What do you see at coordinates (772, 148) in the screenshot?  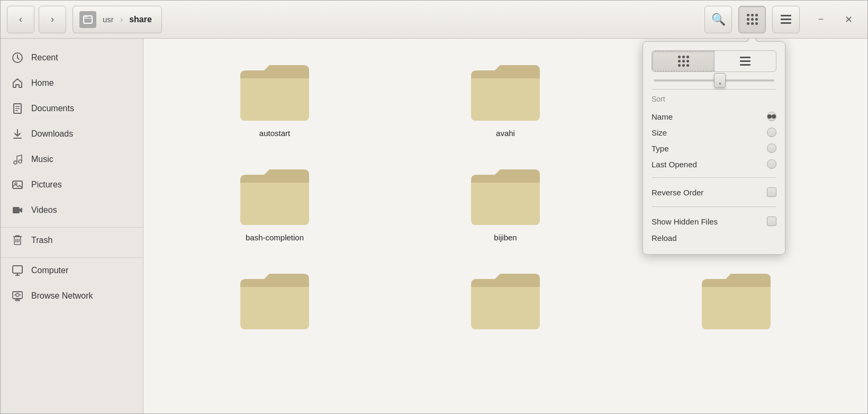 I see `sort-type-radio` at bounding box center [772, 148].